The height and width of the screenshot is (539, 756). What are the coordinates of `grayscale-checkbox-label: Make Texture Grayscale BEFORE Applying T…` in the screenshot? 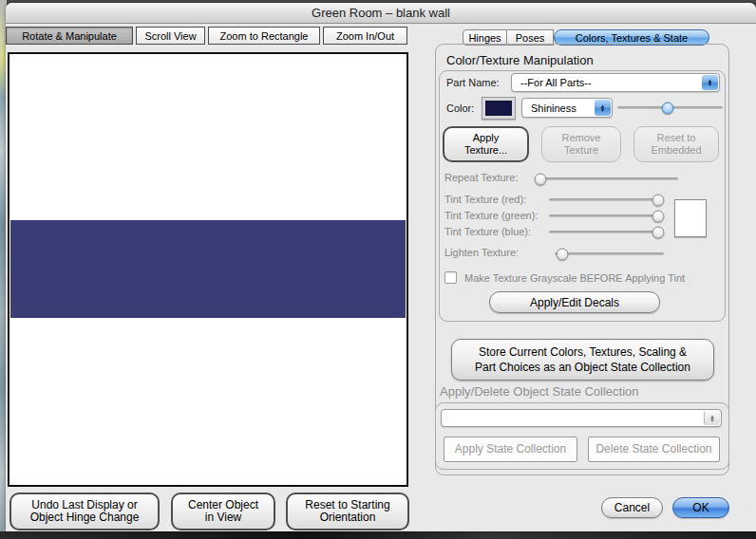 It's located at (575, 278).